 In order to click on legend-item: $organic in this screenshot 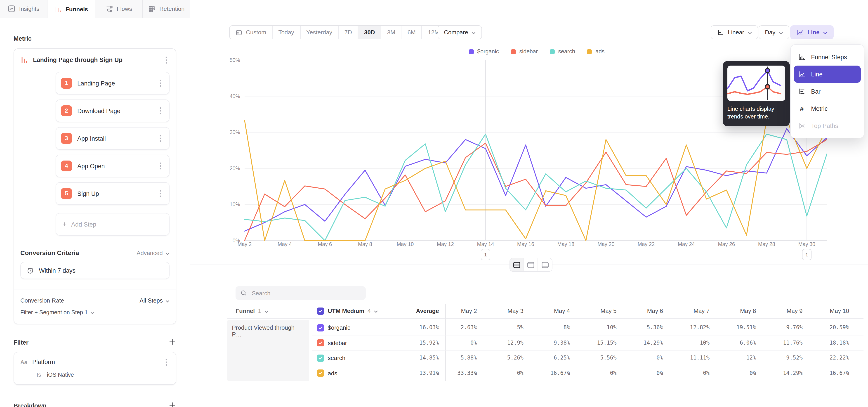, I will do `click(484, 52)`.